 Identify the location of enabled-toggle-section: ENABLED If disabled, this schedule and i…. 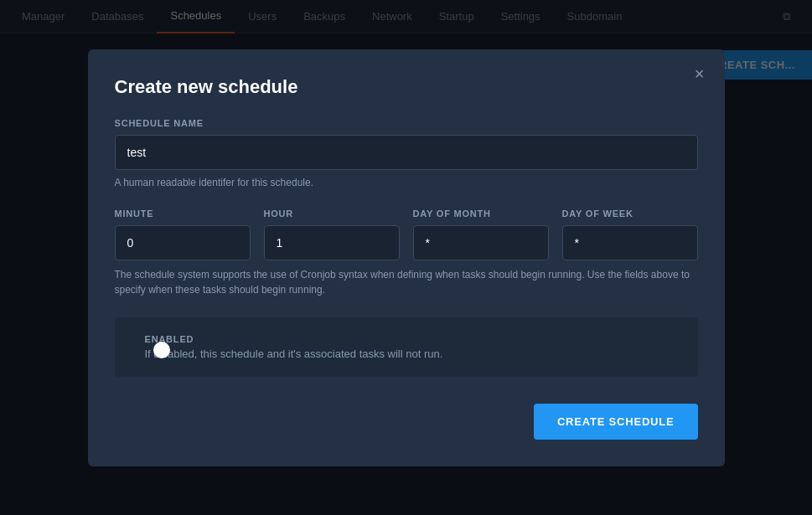
(406, 347).